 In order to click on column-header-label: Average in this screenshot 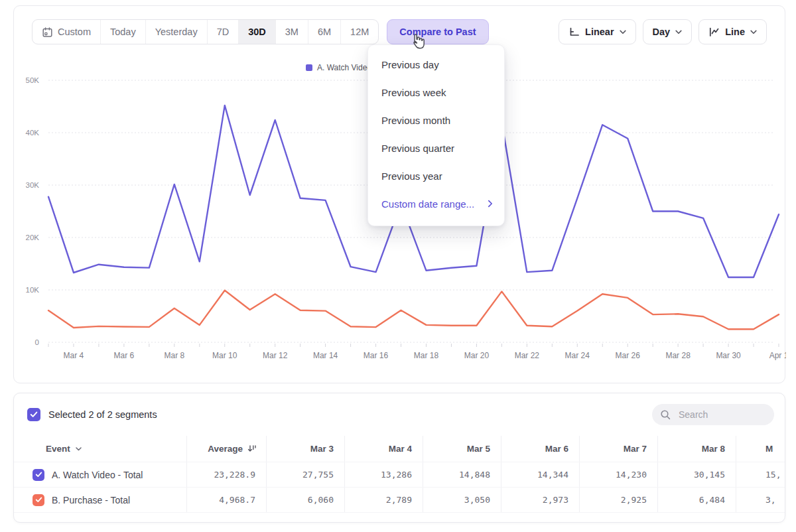, I will do `click(226, 448)`.